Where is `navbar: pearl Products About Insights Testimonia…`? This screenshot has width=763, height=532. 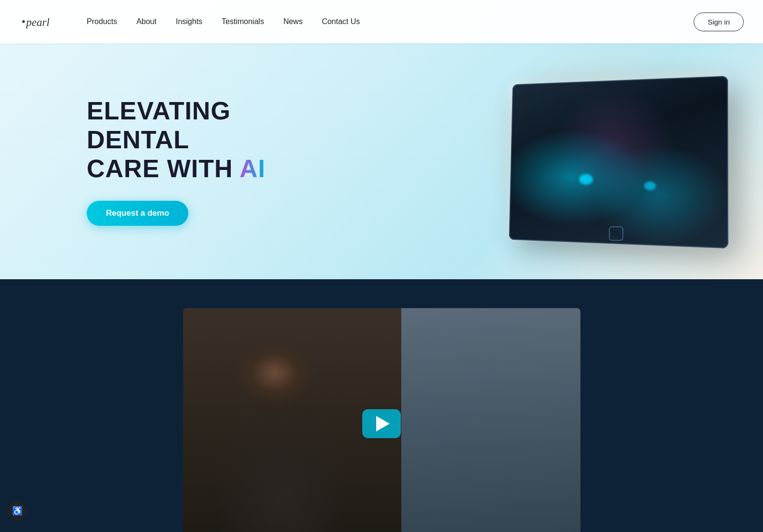 navbar: pearl Products About Insights Testimonia… is located at coordinates (382, 22).